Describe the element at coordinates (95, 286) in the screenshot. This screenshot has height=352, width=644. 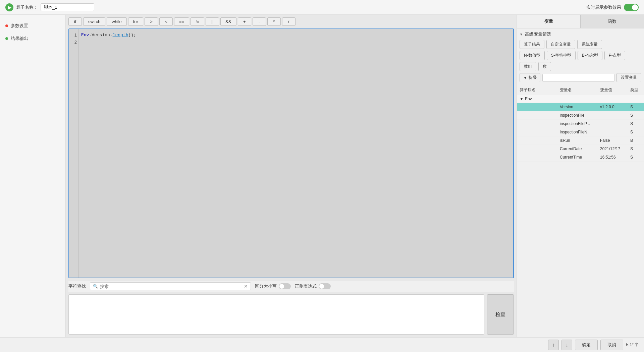
I see `search-icon: 🔍` at that location.